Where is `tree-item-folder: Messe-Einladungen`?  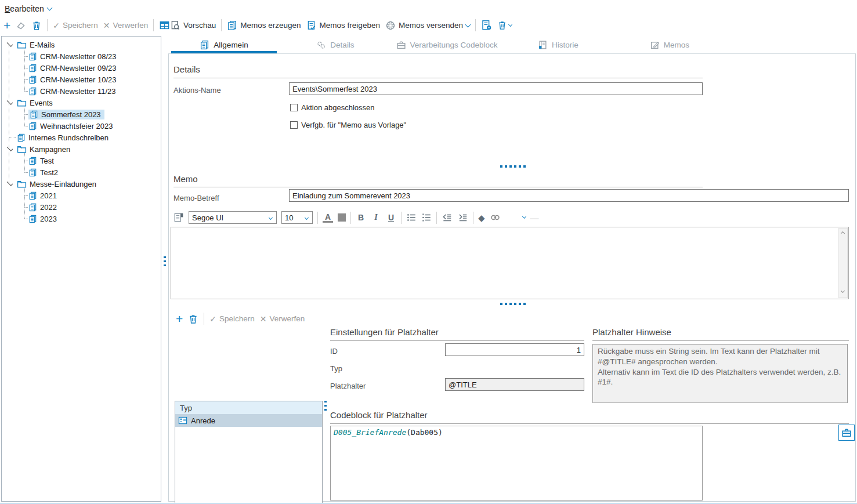 tree-item-folder: Messe-Einladungen is located at coordinates (81, 184).